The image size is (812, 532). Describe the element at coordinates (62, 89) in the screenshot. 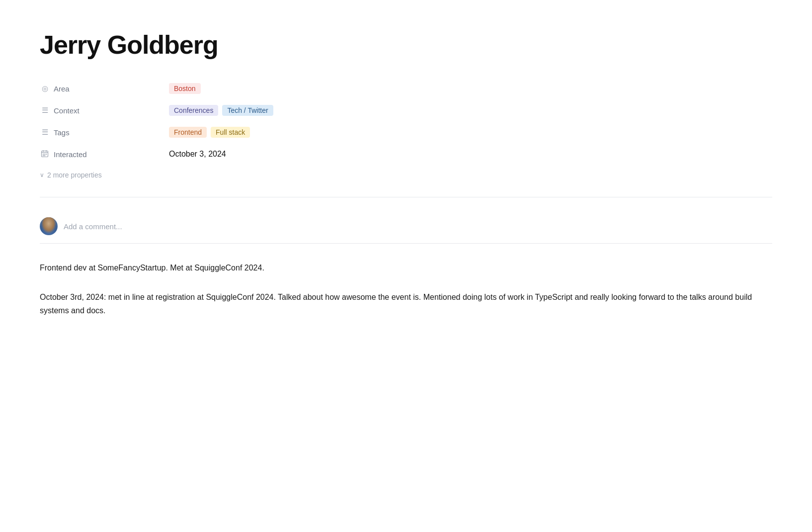

I see `area-label-text: Area` at that location.